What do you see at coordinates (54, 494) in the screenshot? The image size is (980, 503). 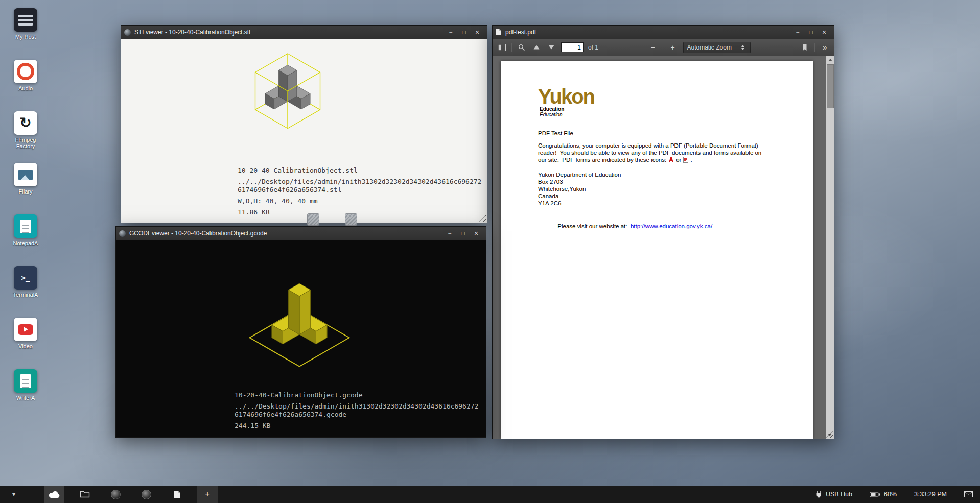 I see `taskbar-files-app` at bounding box center [54, 494].